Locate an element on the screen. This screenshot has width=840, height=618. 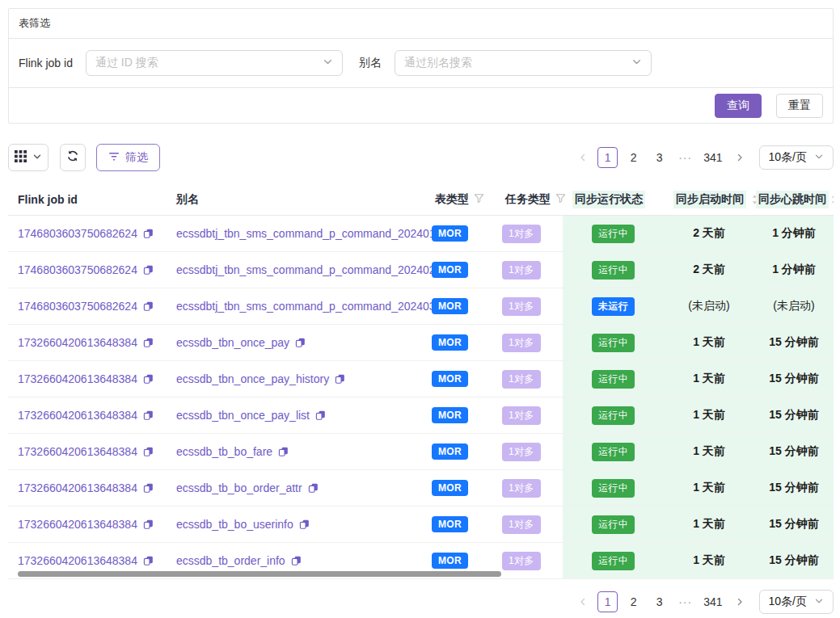
alias-value: ecssdb_tb_bo_userinfo is located at coordinates (234, 524).